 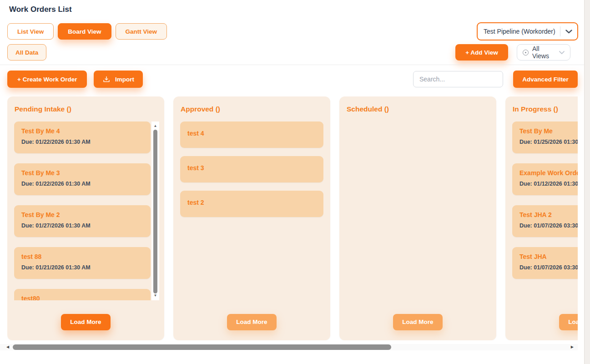 I want to click on work-order-card: Example Work OrdeDue: 01/12/2026 01:30, so click(x=545, y=179).